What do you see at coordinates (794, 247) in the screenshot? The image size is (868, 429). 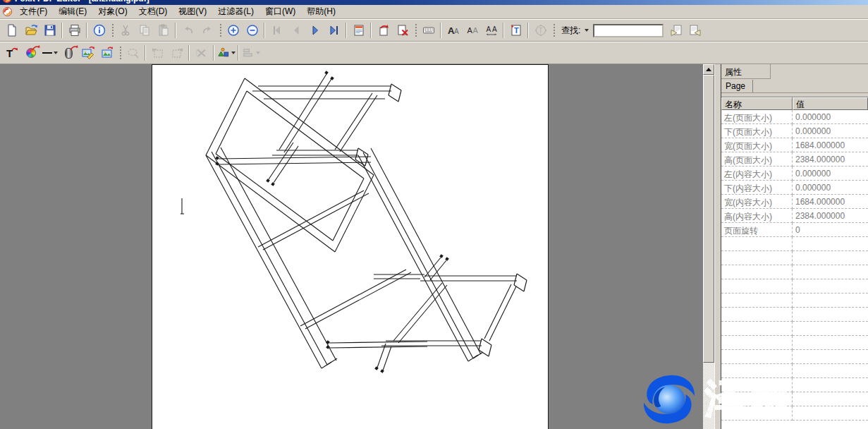 I see `properties-panel: 属性 Page 名称 值 左(页面大小) 0.000000 下(页面大小) 0.…` at bounding box center [794, 247].